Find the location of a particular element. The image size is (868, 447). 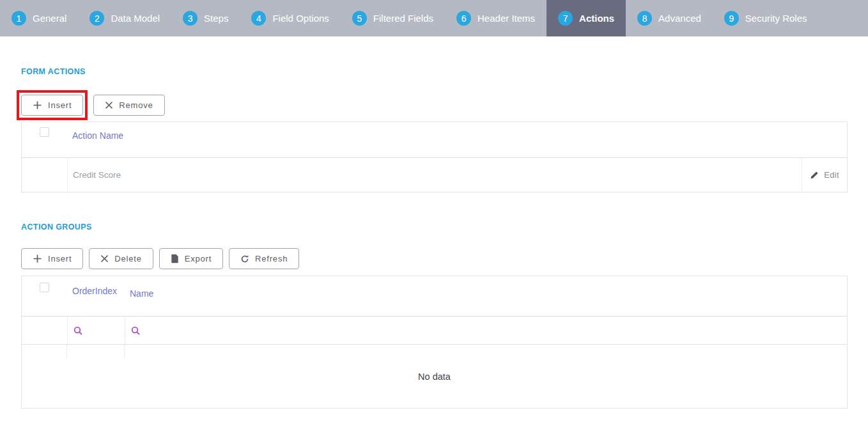

tab-number-badge: 5 is located at coordinates (359, 18).